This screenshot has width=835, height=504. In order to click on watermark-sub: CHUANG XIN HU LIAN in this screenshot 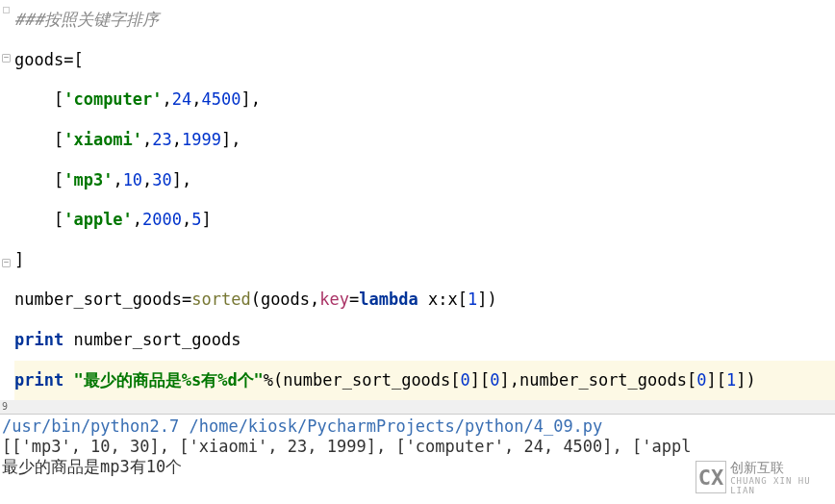, I will do `click(783, 486)`.